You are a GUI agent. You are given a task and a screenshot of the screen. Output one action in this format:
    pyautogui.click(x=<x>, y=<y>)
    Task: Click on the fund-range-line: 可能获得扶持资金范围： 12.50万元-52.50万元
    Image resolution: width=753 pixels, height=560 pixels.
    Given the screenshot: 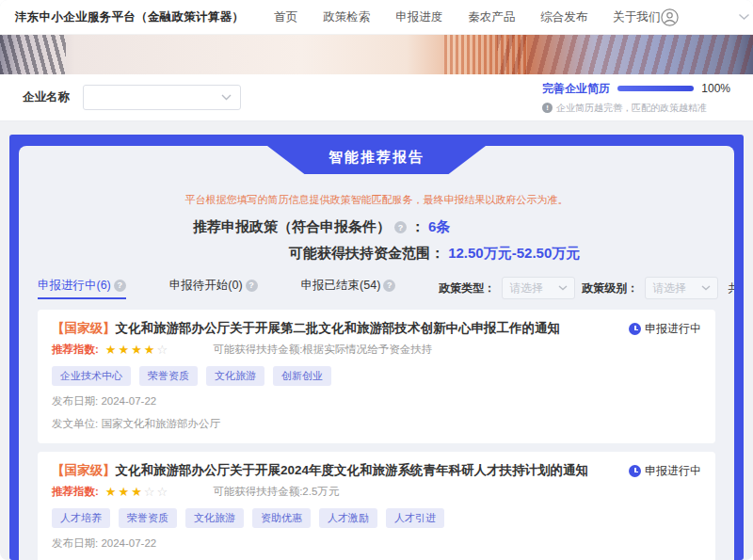 What is the action you would take?
    pyautogui.click(x=435, y=254)
    